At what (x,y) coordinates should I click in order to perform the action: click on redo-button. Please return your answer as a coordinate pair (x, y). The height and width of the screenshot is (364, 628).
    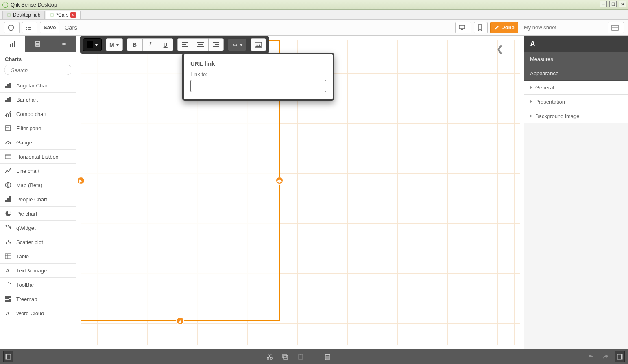
    Looking at the image, I should click on (606, 357).